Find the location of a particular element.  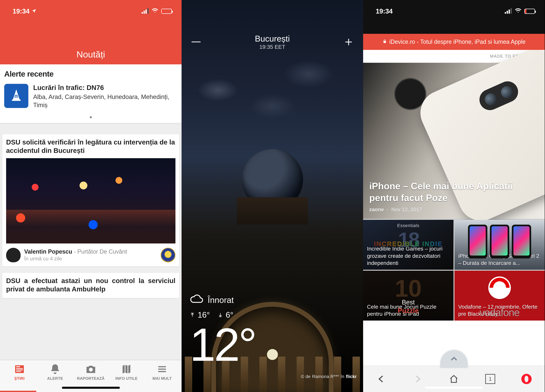

menu-icon is located at coordinates (162, 369).